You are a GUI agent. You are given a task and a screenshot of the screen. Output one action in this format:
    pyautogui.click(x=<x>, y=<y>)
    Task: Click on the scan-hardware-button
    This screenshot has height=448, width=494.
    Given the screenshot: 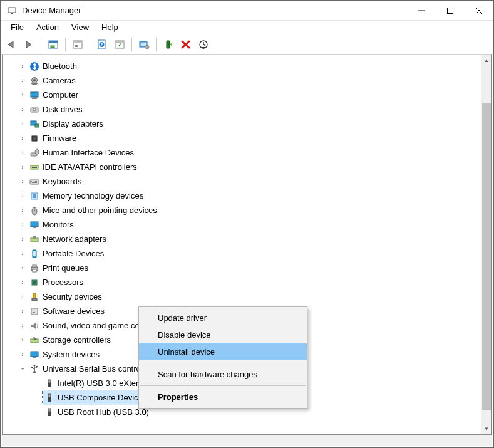 What is the action you would take?
    pyautogui.click(x=120, y=44)
    